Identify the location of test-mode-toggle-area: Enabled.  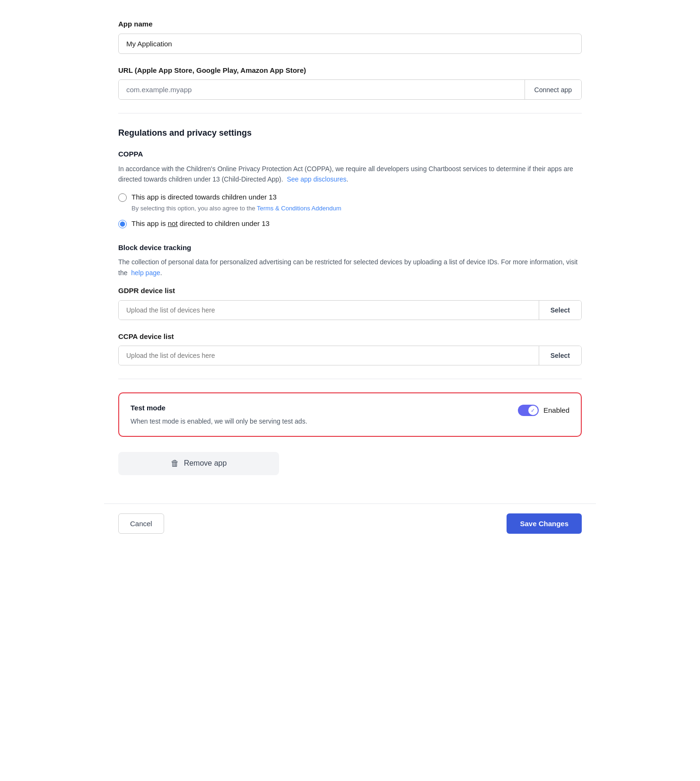
(544, 410).